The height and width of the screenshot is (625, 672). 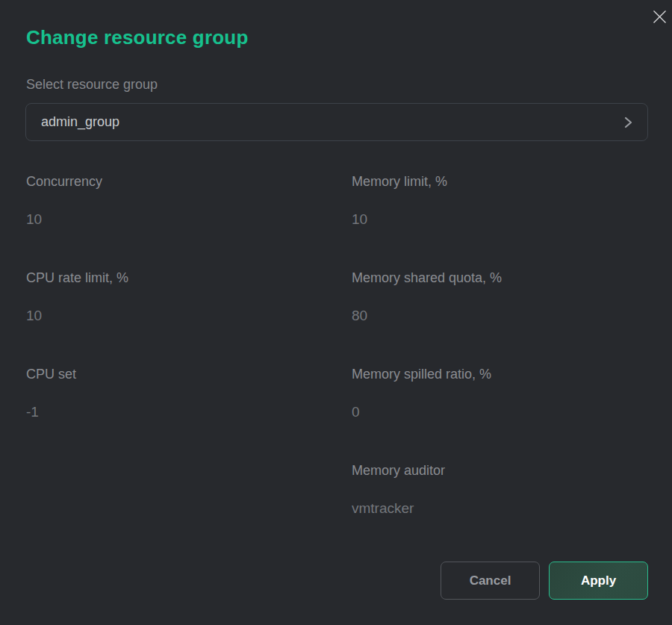 What do you see at coordinates (508, 470) in the screenshot?
I see `field-label: Memory auditor` at bounding box center [508, 470].